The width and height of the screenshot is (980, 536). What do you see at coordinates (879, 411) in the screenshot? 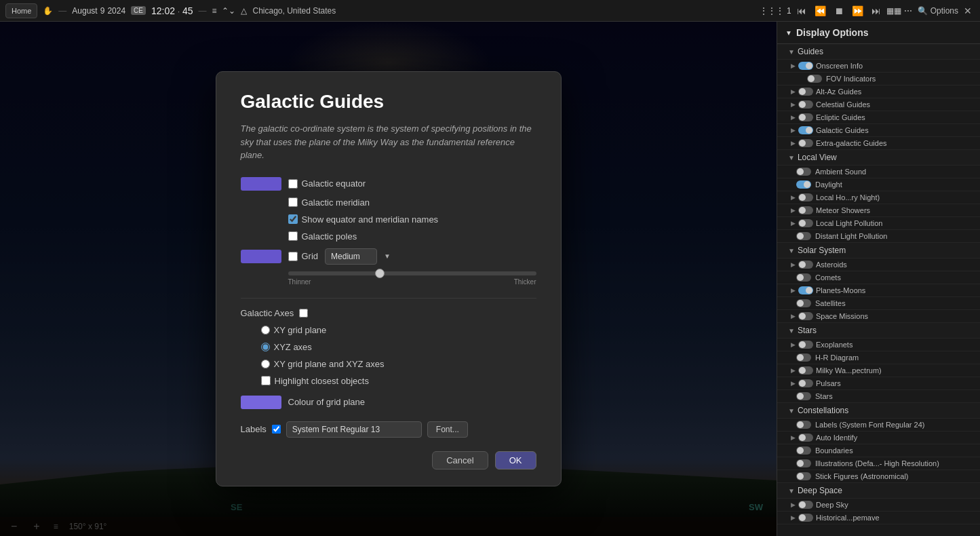
I see `constellations-section-header: ▼ Constellations` at bounding box center [879, 411].